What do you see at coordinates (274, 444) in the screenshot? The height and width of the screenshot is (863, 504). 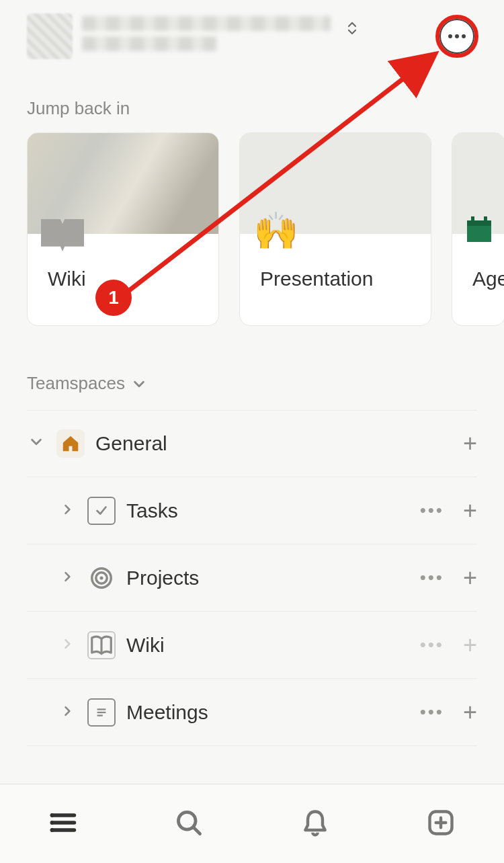 I see `teamspace-label: General` at bounding box center [274, 444].